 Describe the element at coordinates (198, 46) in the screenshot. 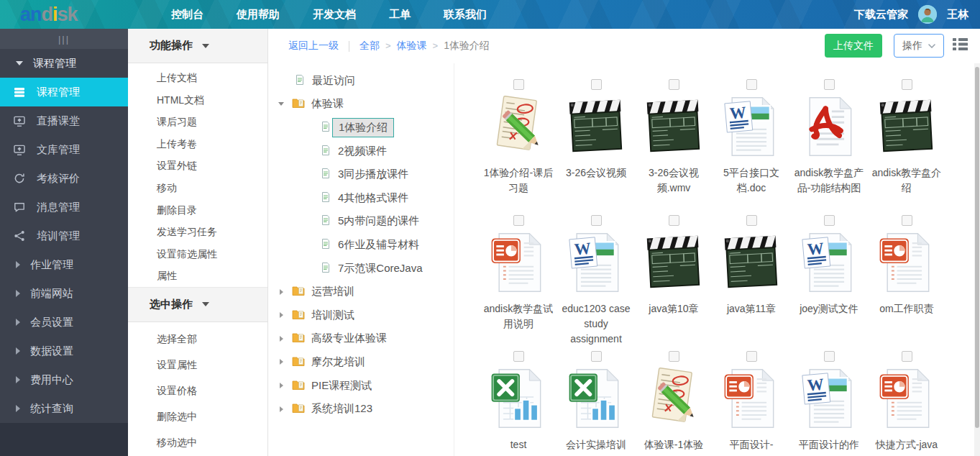

I see `function-ops-header: 功能操作` at that location.